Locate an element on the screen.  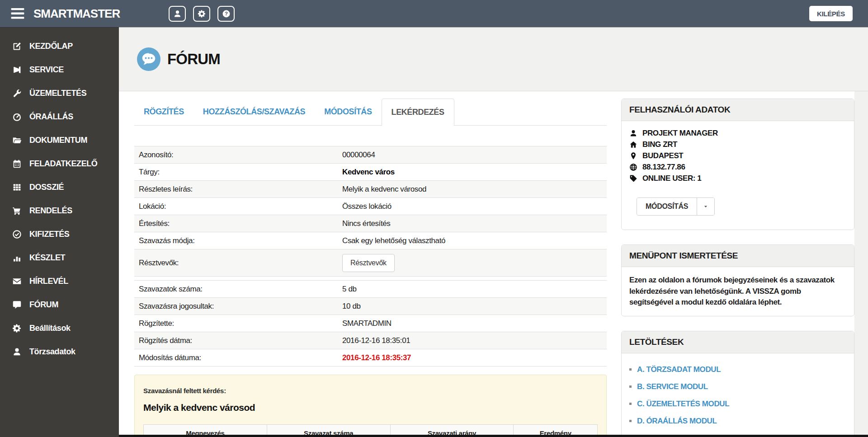
sidebar-item-label: ÜZEMELTETÉS is located at coordinates (58, 93).